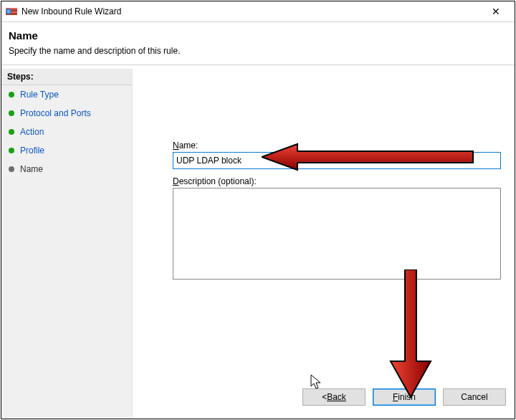 The height and width of the screenshot is (420, 516). Describe the element at coordinates (474, 397) in the screenshot. I see `cancel-button: Cancel` at that location.